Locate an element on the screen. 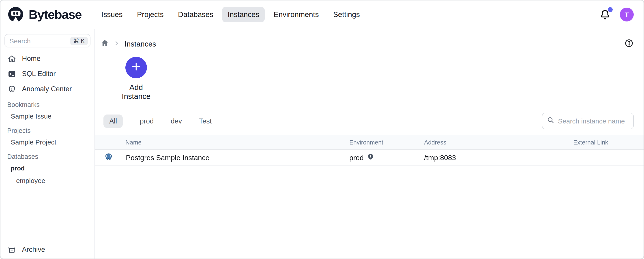 The width and height of the screenshot is (644, 259). sidebar-item-label: Archive is located at coordinates (34, 250).